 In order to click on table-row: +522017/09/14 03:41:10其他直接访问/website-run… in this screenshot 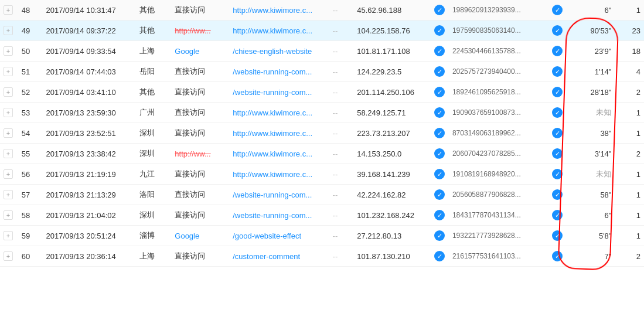, I will do `click(322, 93)`.